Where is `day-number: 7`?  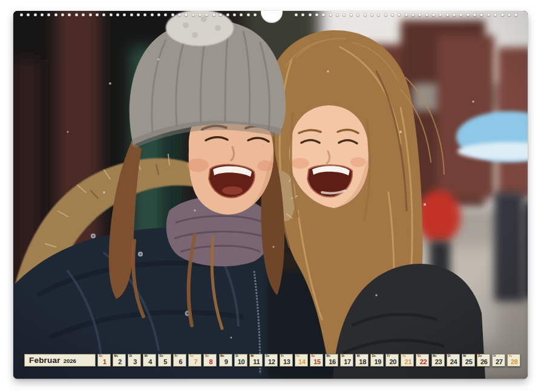 day-number: 7 is located at coordinates (195, 362).